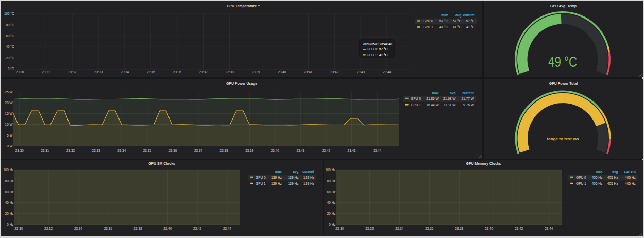  I want to click on svg-text: 25 W, so click(9, 92).